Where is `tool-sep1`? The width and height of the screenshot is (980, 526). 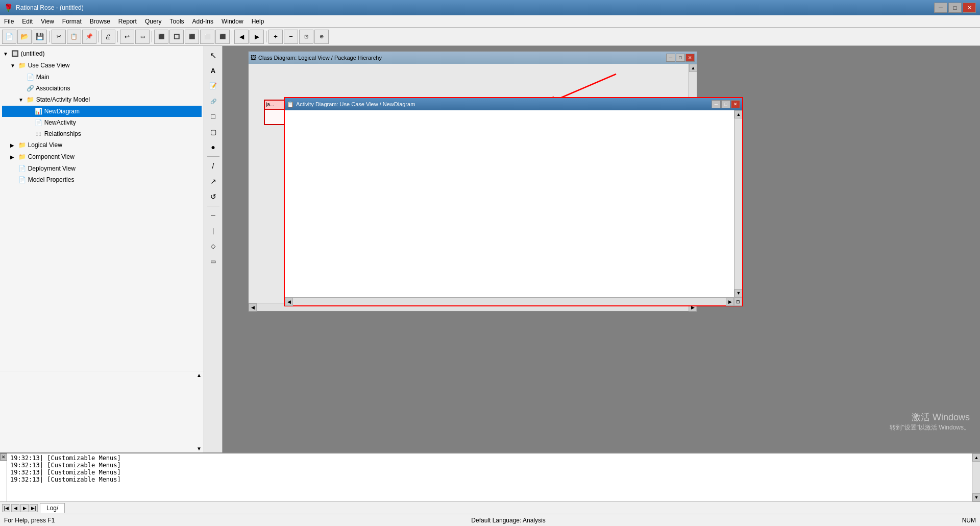
tool-sep1 is located at coordinates (213, 156).